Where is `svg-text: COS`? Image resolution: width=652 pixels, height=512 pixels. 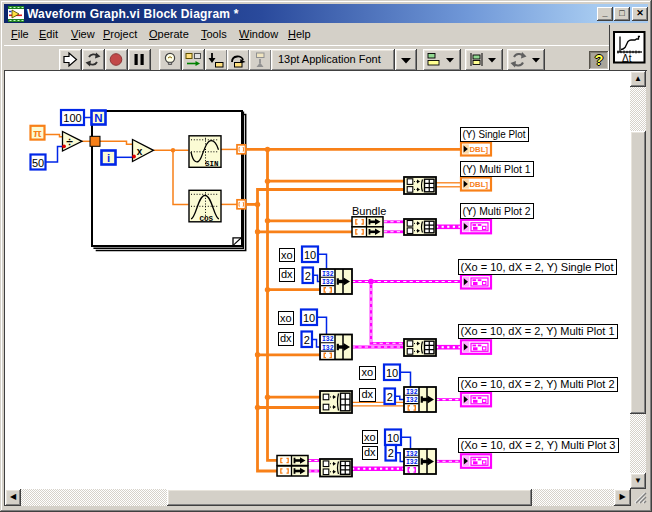 svg-text: COS is located at coordinates (206, 219).